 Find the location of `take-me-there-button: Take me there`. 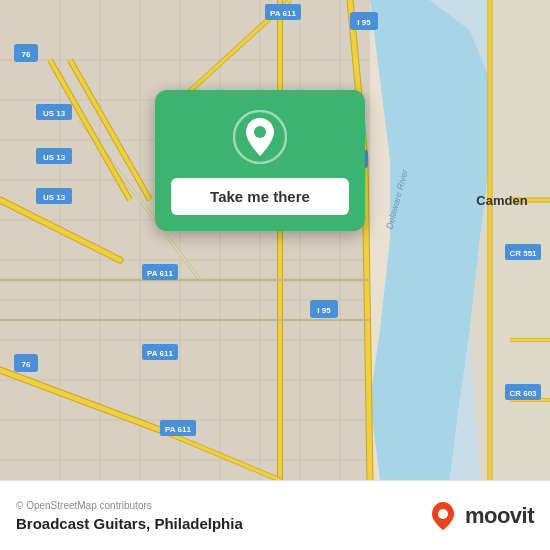

take-me-there-button: Take me there is located at coordinates (260, 196).